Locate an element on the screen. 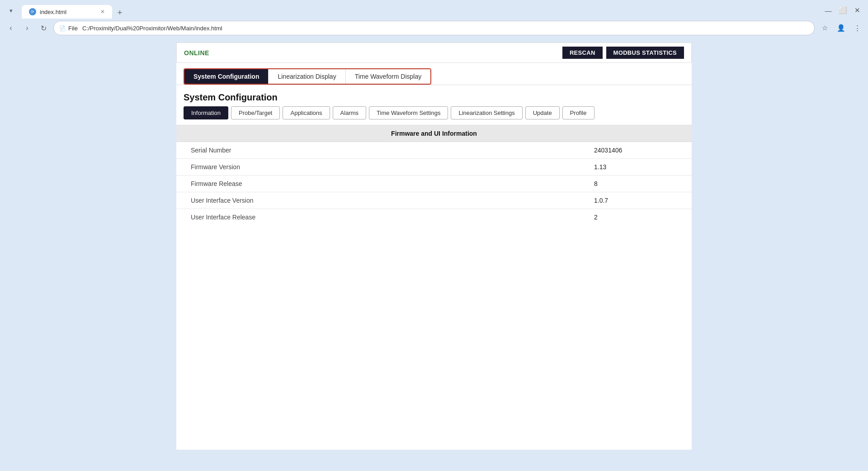 The image size is (868, 471). subtab-information: Information is located at coordinates (206, 113).